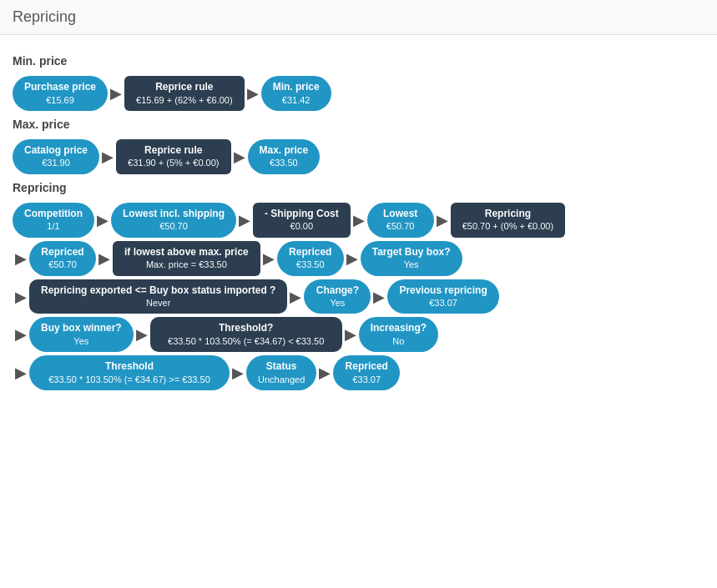 This screenshot has width=717, height=588. What do you see at coordinates (269, 259) in the screenshot?
I see `arrow-10: ▶` at bounding box center [269, 259].